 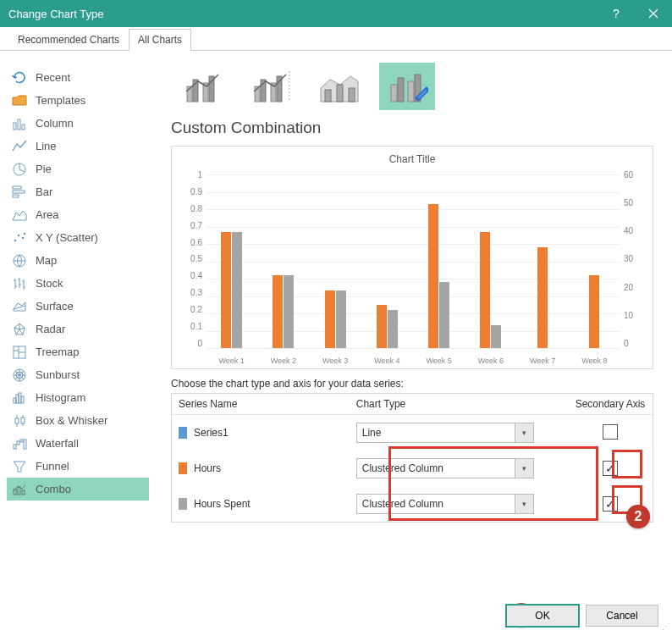 What do you see at coordinates (19, 147) in the screenshot?
I see `line-icon` at bounding box center [19, 147].